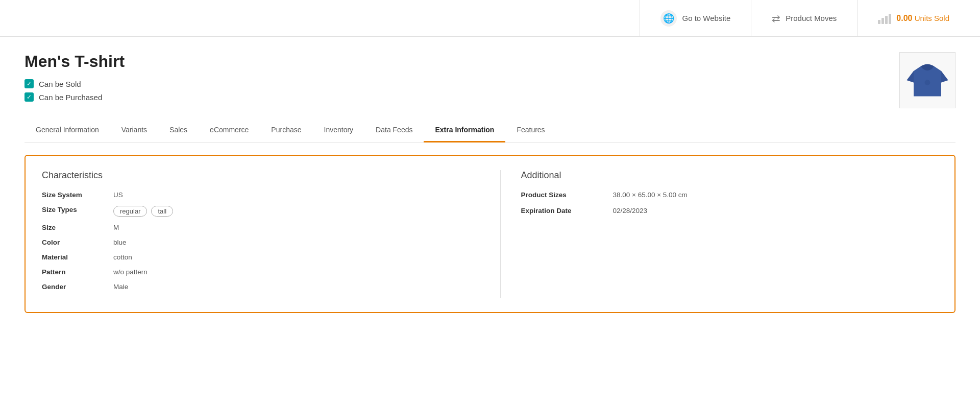 The width and height of the screenshot is (980, 404). What do you see at coordinates (804, 18) in the screenshot?
I see `product-moves-button: ⇄ Product Moves` at bounding box center [804, 18].